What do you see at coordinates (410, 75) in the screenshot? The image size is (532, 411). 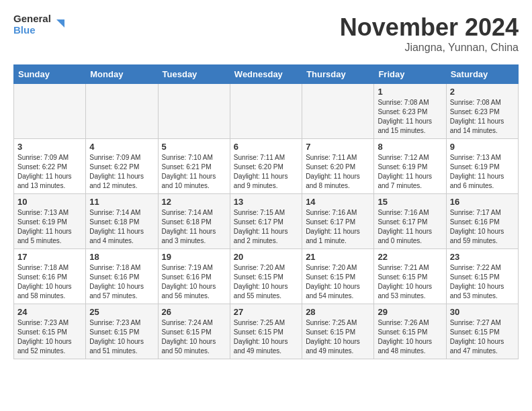 I see `weekday-header-friday: Friday` at bounding box center [410, 75].